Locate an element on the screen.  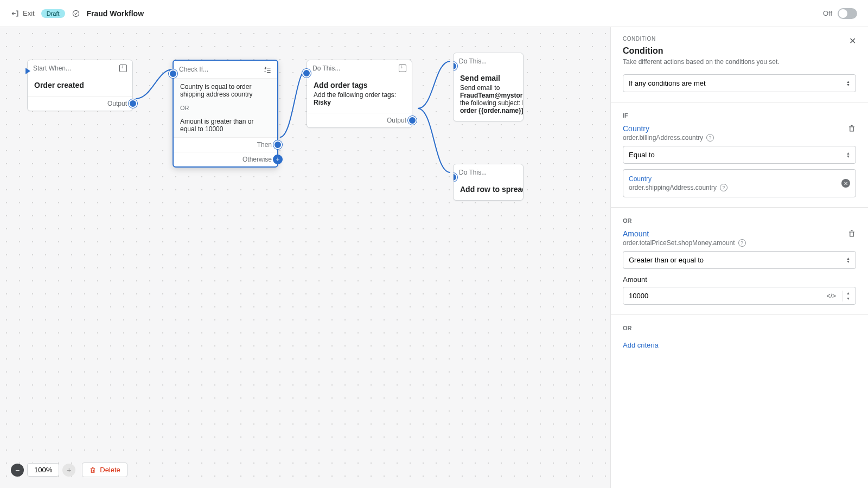
node-sheet-title: Add row to spreadshe is located at coordinates (492, 189).